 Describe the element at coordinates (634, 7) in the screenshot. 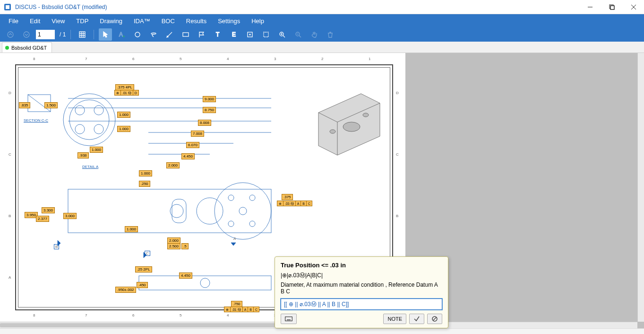

I see `close-button` at that location.